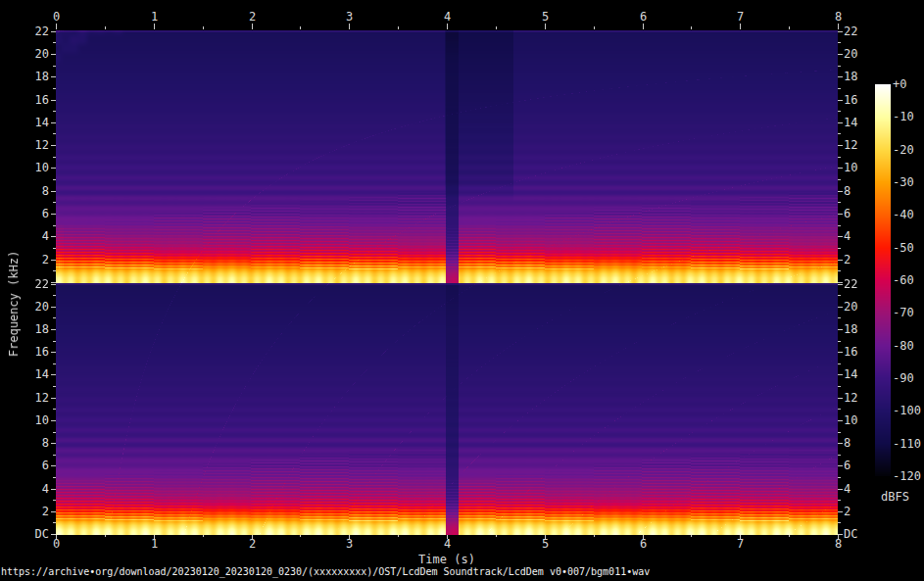  What do you see at coordinates (447, 559) in the screenshot?
I see `time-axis-label: Time (s)` at bounding box center [447, 559].